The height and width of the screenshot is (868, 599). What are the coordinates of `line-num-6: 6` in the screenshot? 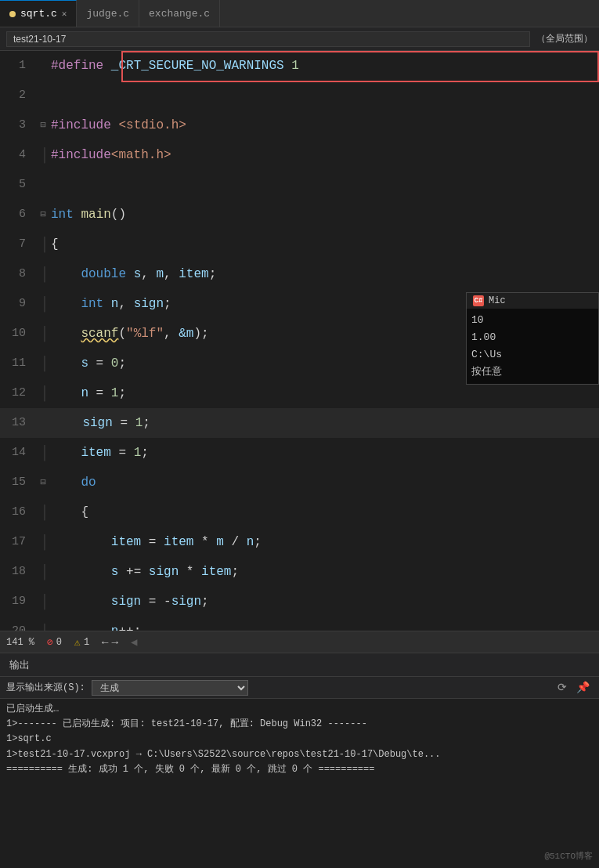 It's located at (17, 215).